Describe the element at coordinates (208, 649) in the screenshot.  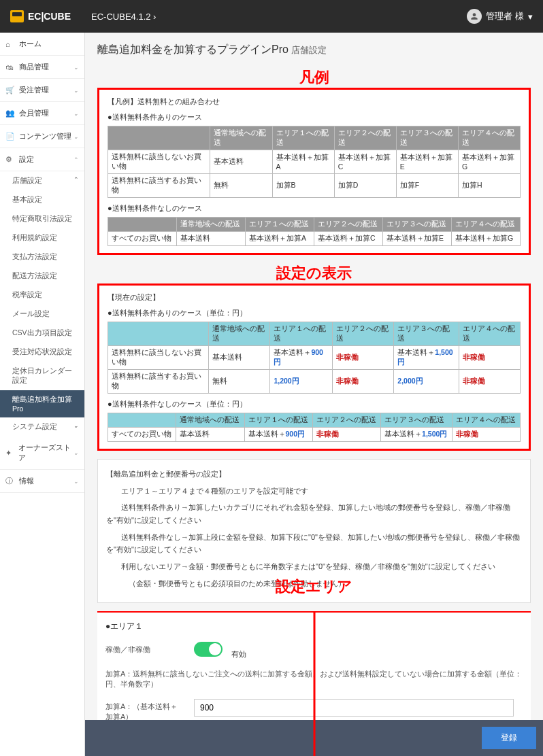
I see `area1-toggle` at that location.